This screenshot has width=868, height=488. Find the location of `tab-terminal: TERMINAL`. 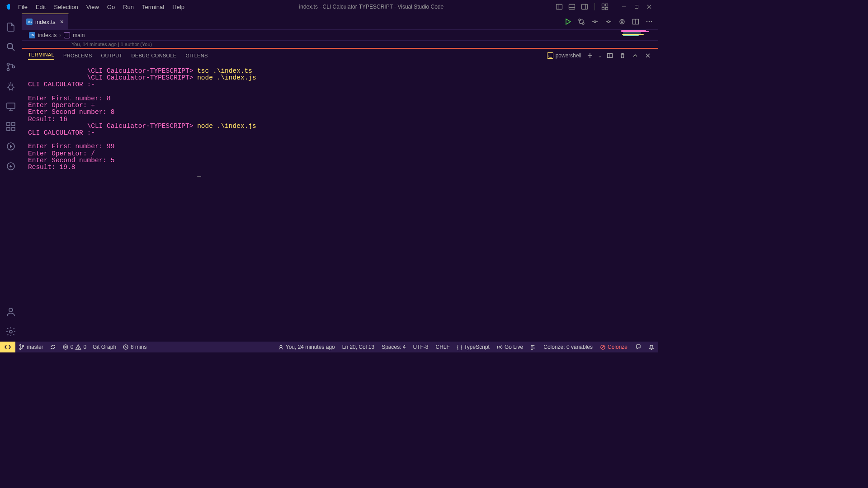

tab-terminal: TERMINAL is located at coordinates (41, 56).